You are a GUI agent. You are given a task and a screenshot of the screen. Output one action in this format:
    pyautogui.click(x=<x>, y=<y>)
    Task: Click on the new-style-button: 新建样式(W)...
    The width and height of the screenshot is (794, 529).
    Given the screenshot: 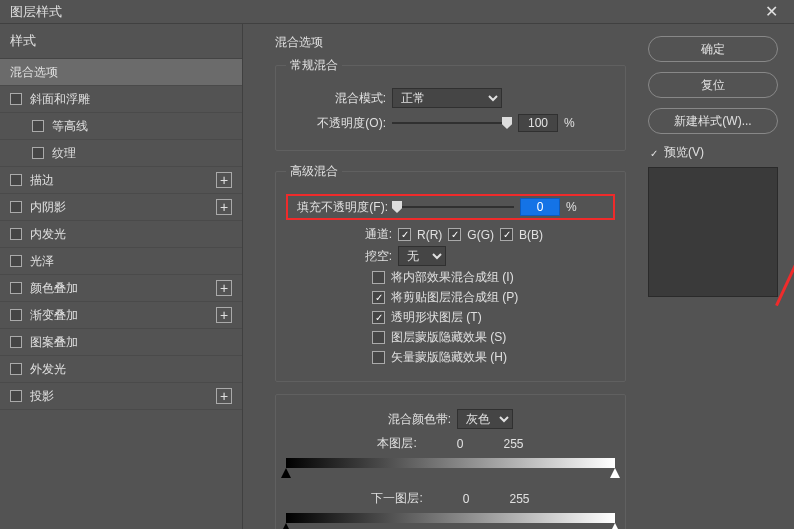 What is the action you would take?
    pyautogui.click(x=713, y=121)
    